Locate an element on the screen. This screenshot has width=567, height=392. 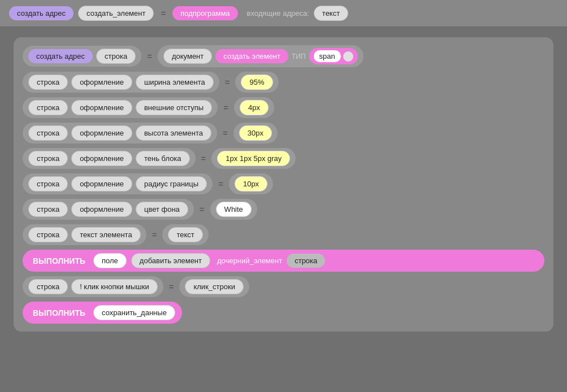
row-click: строка ! клик кнопки мышки = клик_строки is located at coordinates (284, 287).